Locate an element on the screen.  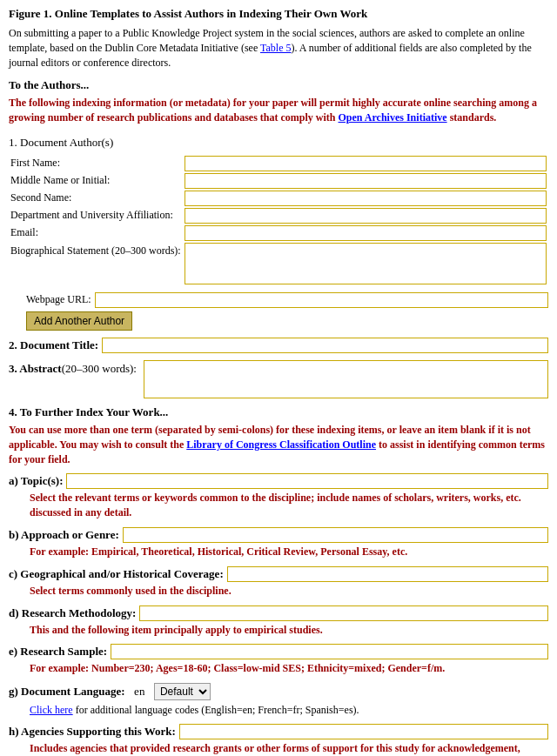
affiliation-label: Department and University Affiliation: is located at coordinates (96, 216).